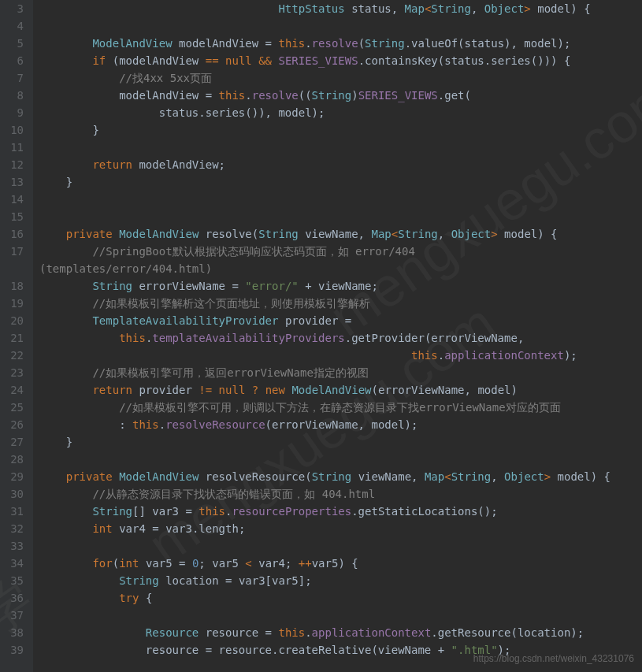  Describe the element at coordinates (15, 321) in the screenshot. I see `line-number: 20` at that location.